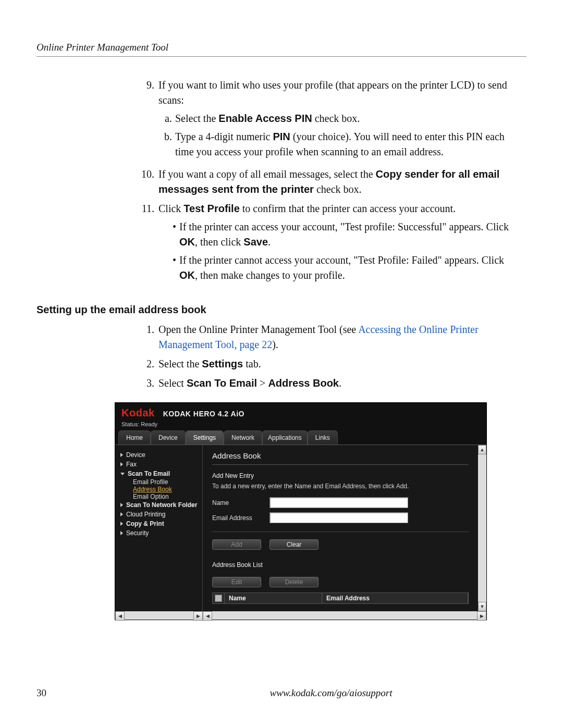 This screenshot has height=728, width=563. What do you see at coordinates (301, 615) in the screenshot?
I see `horizontal-scrollbar-left: ◀ ▶ ◀ ▶` at bounding box center [301, 615].